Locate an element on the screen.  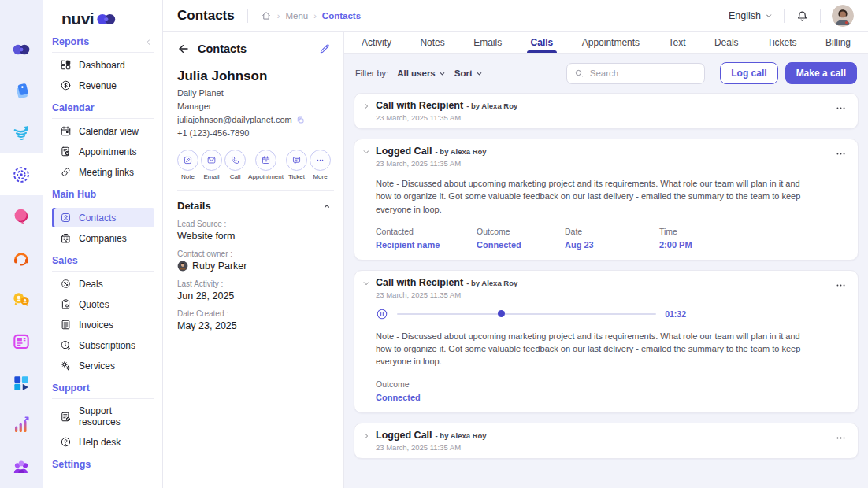
appointment-action-button: Appointment is located at coordinates (266, 165).